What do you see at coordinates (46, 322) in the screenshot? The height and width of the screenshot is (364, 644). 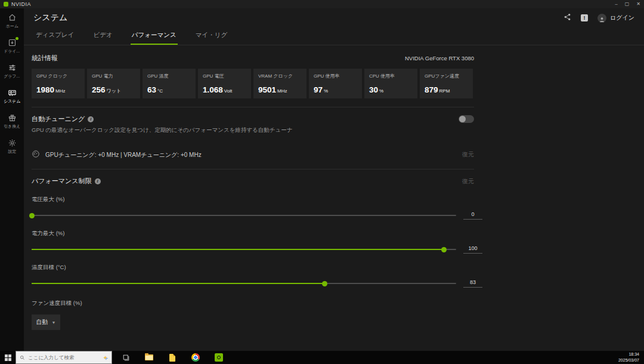 I see `fan-target-dropdown: 自動 ▼` at bounding box center [46, 322].